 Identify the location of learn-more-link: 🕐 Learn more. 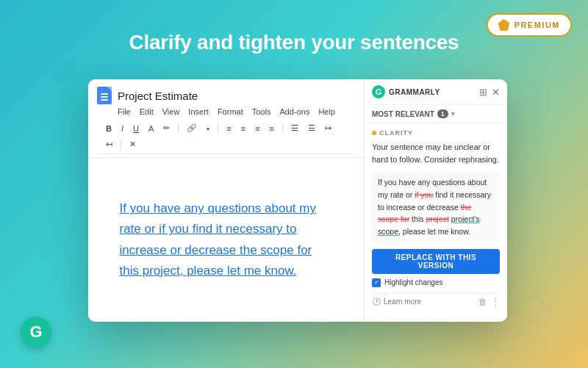
(397, 301).